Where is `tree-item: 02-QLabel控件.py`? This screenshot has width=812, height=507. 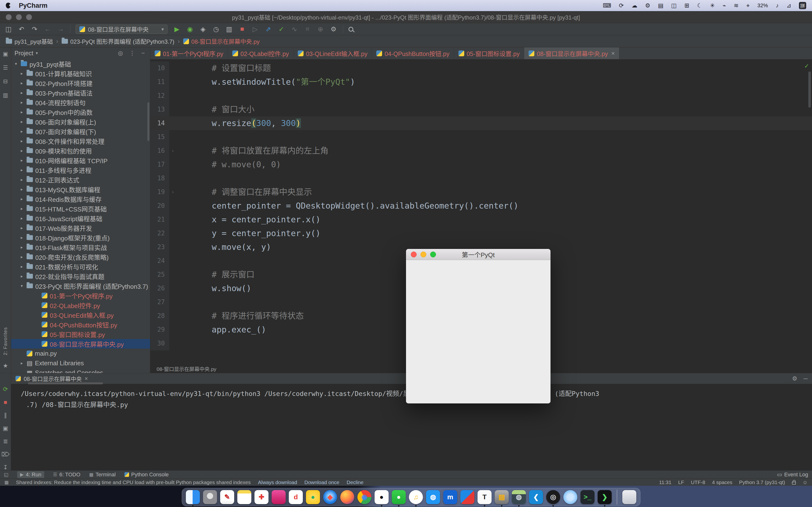
tree-item: 02-QLabel控件.py is located at coordinates (81, 305).